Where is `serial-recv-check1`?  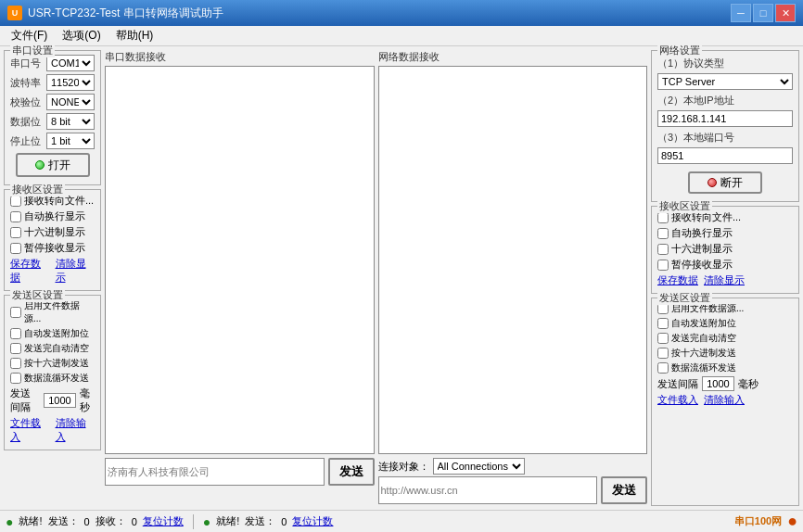
serial-recv-check1 is located at coordinates (16, 201).